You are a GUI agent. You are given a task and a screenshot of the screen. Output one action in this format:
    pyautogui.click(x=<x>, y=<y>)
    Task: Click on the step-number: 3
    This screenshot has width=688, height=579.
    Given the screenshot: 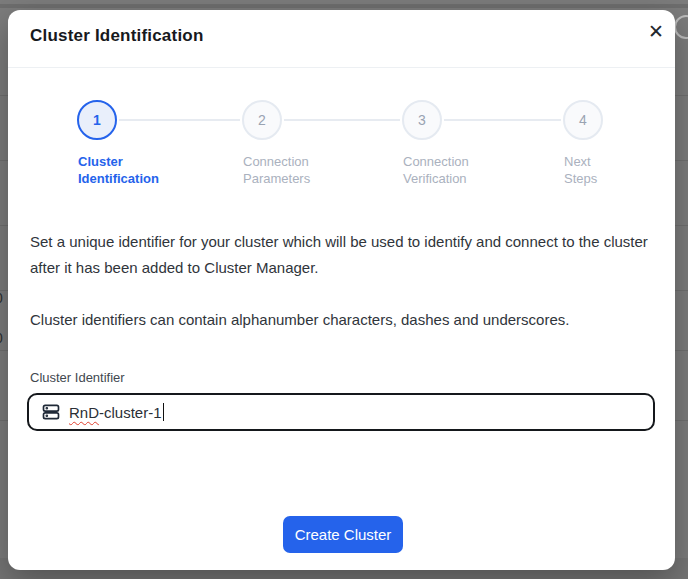 What is the action you would take?
    pyautogui.click(x=422, y=120)
    